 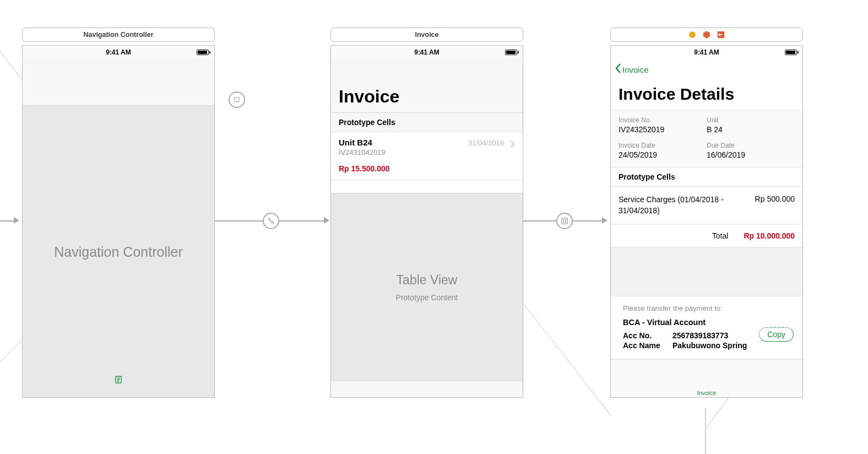 I want to click on info-grid: Invoice No. IV243252019 Unit B 24 Invoic…, so click(x=707, y=139).